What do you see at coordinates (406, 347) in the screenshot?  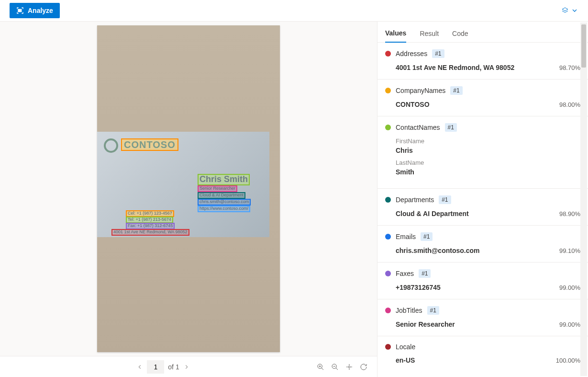 I see `section-title: Locale` at bounding box center [406, 347].